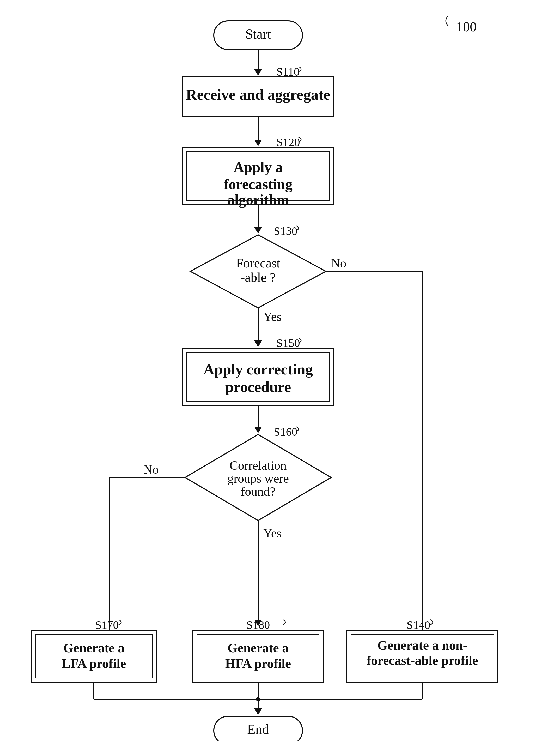 This screenshot has height=741, width=560. I want to click on s170-step-label: S170, so click(107, 625).